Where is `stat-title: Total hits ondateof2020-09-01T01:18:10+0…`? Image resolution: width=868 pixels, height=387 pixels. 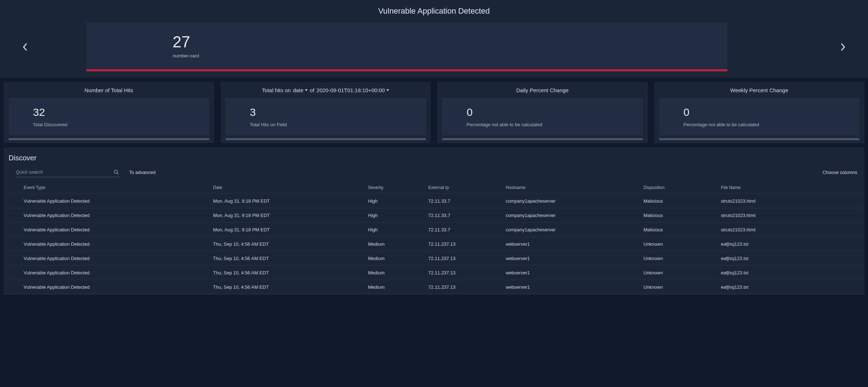
stat-title: Total hits ondateof2020-09-01T01:18:10+0… is located at coordinates (326, 90).